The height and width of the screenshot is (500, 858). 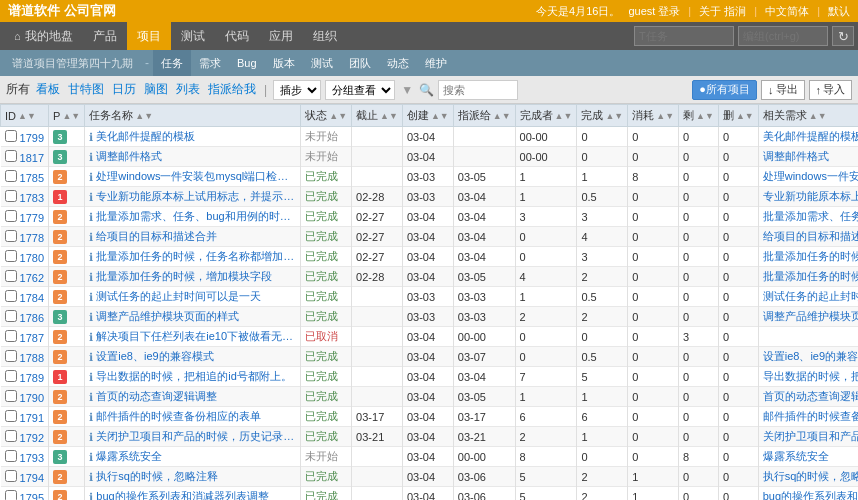 I want to click on nav-item-testing: 测试, so click(x=193, y=36).